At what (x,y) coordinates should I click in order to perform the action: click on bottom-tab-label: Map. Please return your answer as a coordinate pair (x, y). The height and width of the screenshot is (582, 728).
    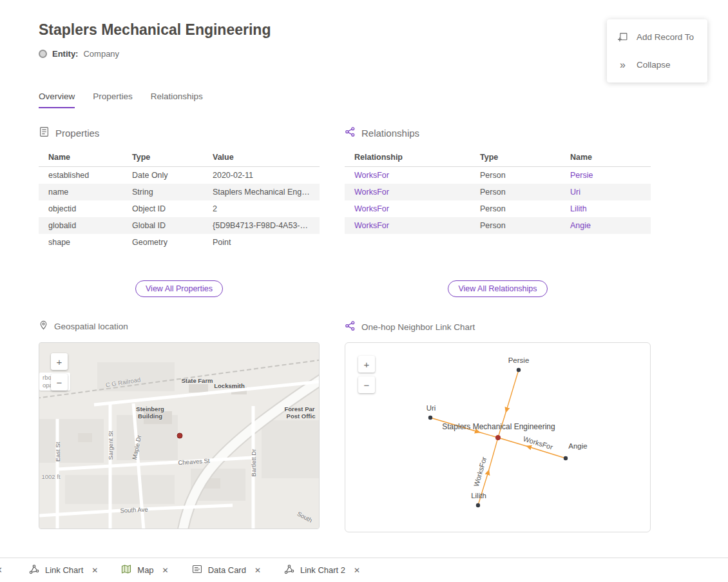
    Looking at the image, I should click on (146, 570).